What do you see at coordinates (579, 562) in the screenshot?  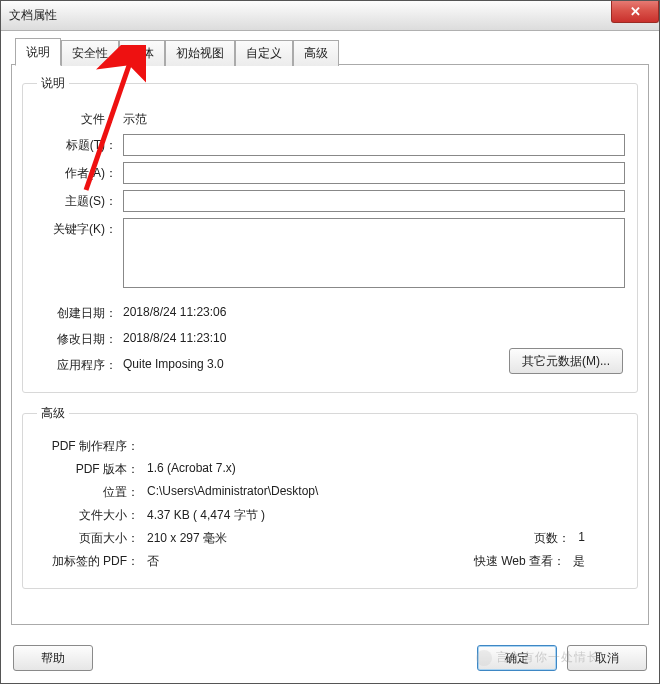 I see `fastweb-value: 是` at bounding box center [579, 562].